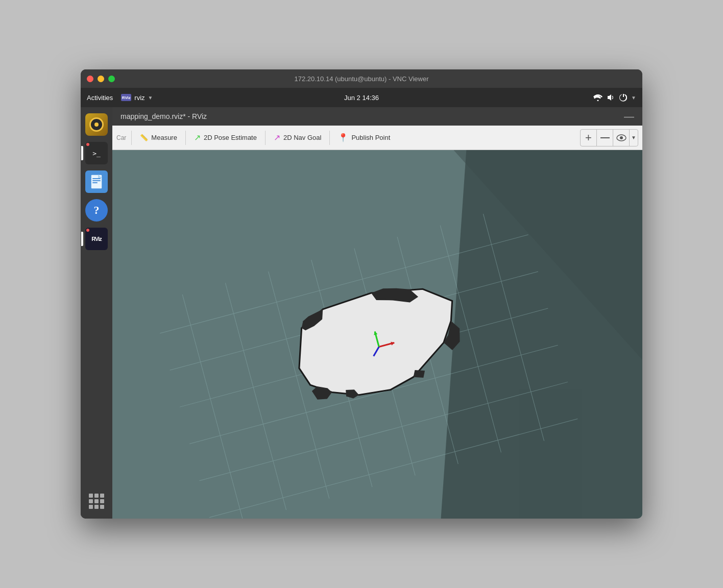  What do you see at coordinates (364, 138) in the screenshot?
I see `publish-point-button: 📍 Publish Point` at bounding box center [364, 138].